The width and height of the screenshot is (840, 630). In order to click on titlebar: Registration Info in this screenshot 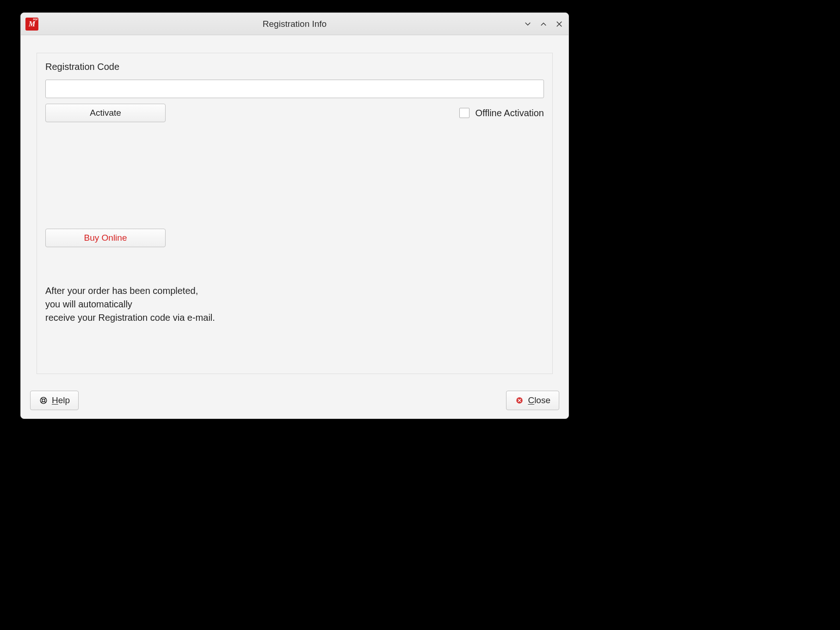, I will do `click(295, 24)`.